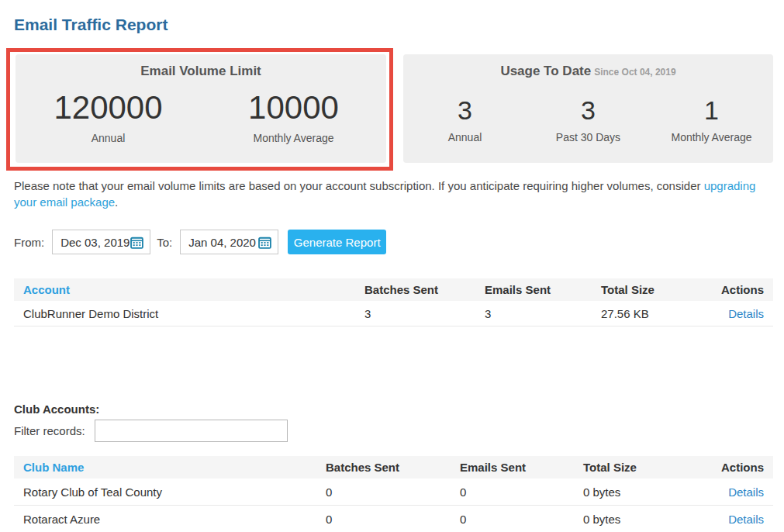  What do you see at coordinates (634, 72) in the screenshot?
I see `usage-since-date: Since Oct 04, 2019` at bounding box center [634, 72].